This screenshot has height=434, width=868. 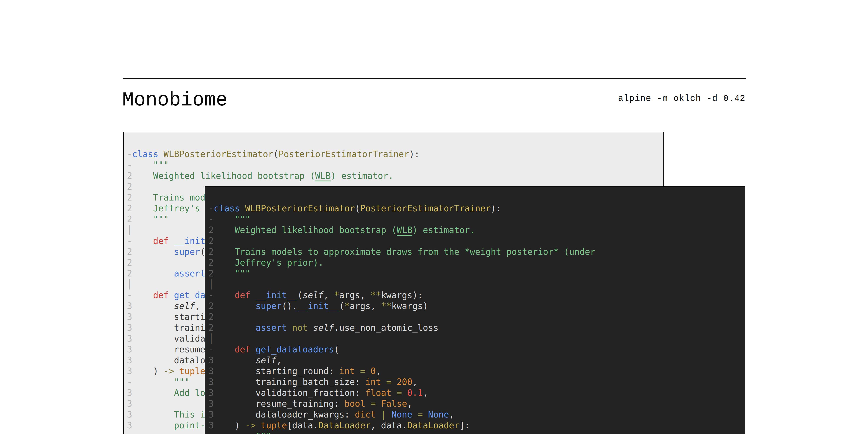 What do you see at coordinates (337, 295) in the screenshot?
I see `code-token: *` at bounding box center [337, 295].